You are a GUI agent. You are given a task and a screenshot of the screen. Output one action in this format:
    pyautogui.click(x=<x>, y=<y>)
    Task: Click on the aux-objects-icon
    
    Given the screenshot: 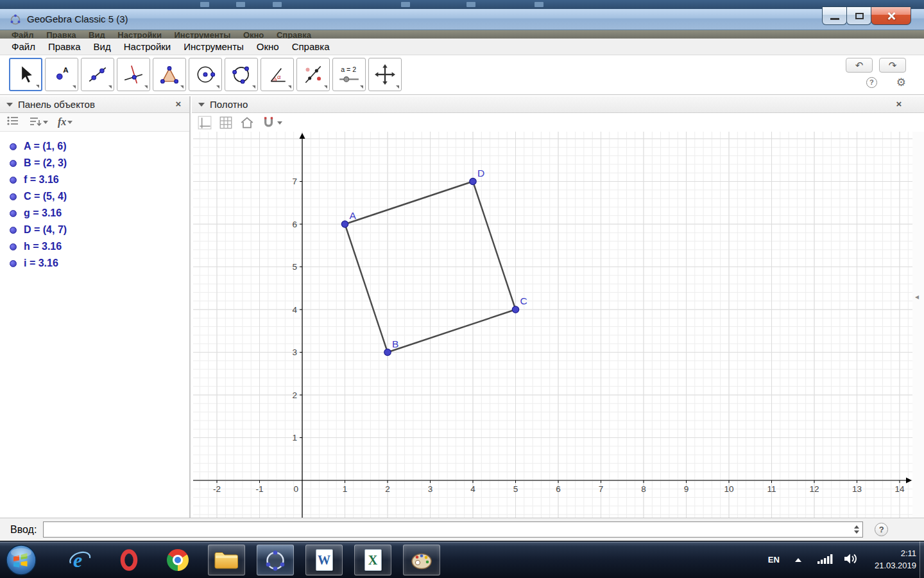 What is the action you would take?
    pyautogui.click(x=13, y=122)
    